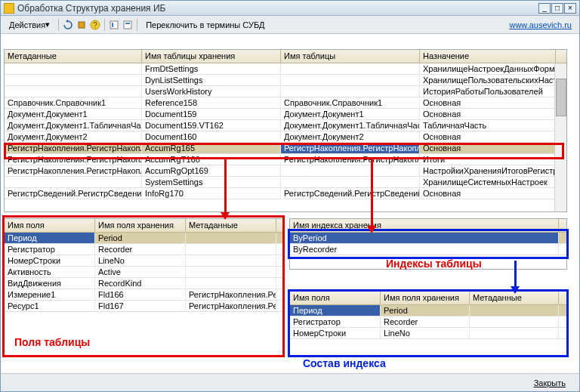  Describe the element at coordinates (205, 25) in the screenshot. I see `switch-terms-button: Переключить в термины СУБД` at that location.